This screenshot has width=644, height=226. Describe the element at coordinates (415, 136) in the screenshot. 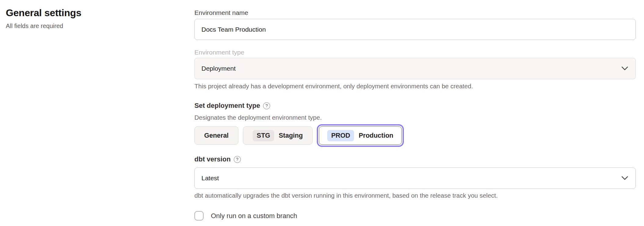

I see `deployment-type-options: General STG Staging PROD Production` at that location.